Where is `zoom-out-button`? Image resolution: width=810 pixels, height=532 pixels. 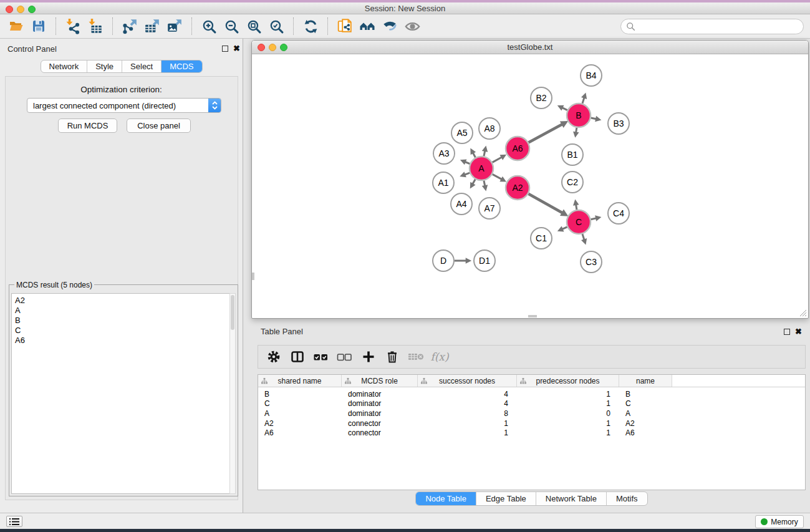 zoom-out-button is located at coordinates (231, 26).